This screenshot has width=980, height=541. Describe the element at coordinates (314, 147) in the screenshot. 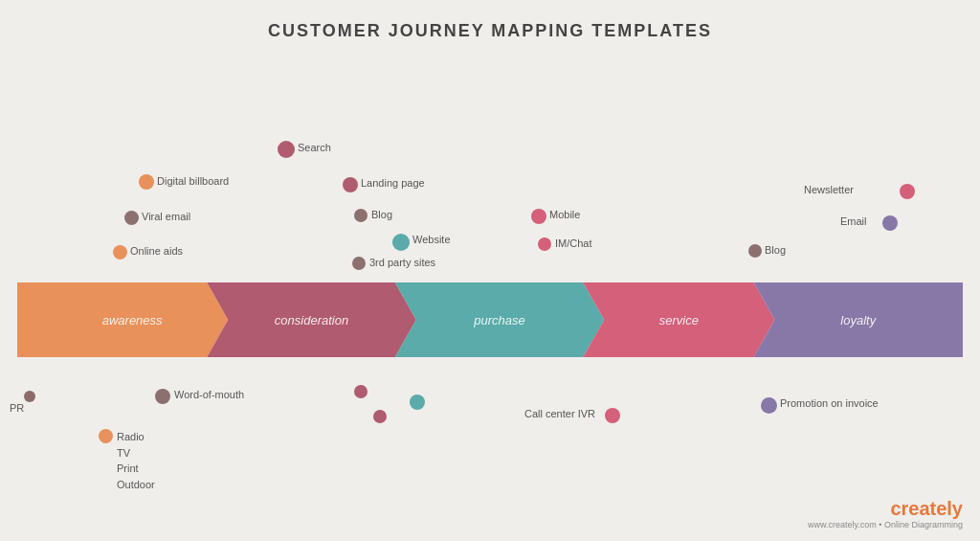

I see `label-search: Search` at that location.